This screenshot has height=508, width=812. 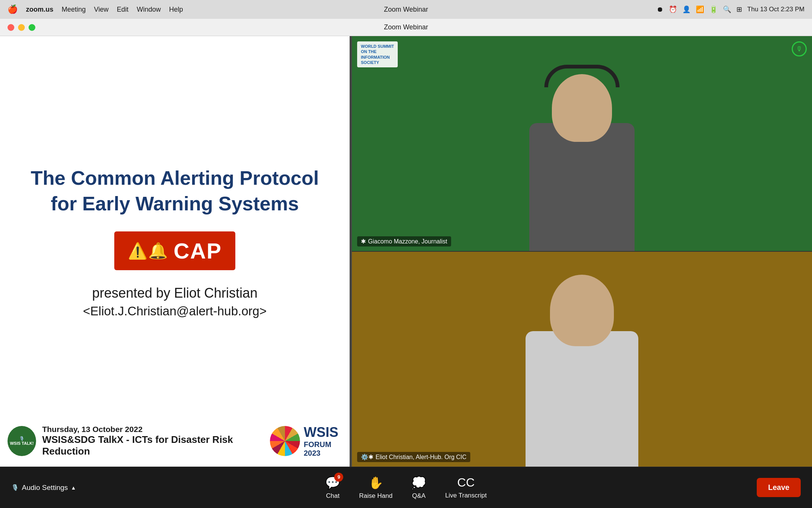 What do you see at coordinates (582, 399) in the screenshot?
I see `bottom-person-body` at bounding box center [582, 399].